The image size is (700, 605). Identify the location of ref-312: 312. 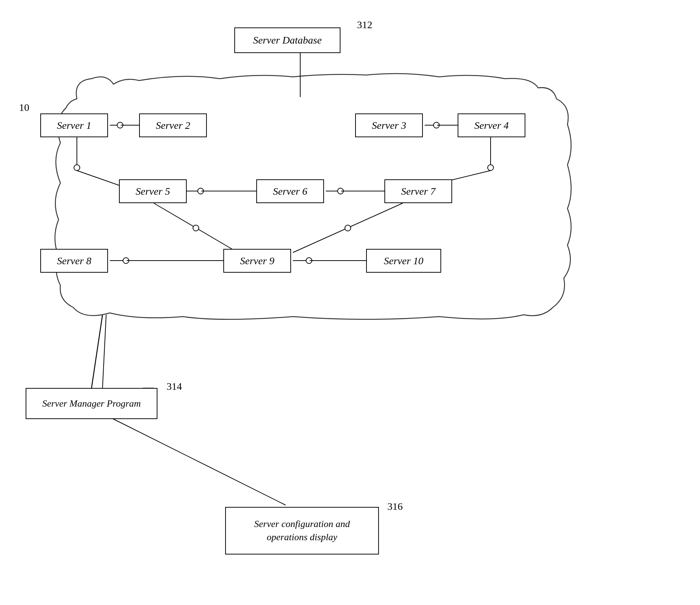
(365, 25).